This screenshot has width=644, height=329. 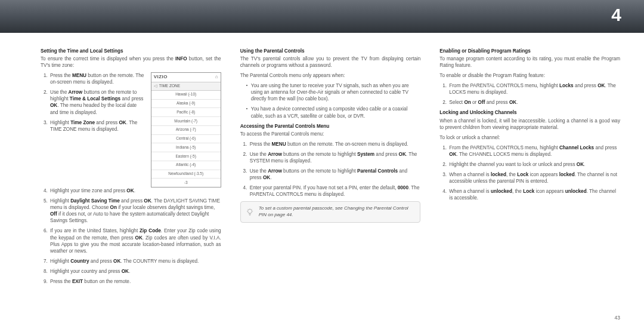 What do you see at coordinates (618, 318) in the screenshot?
I see `page-number: 43` at bounding box center [618, 318].